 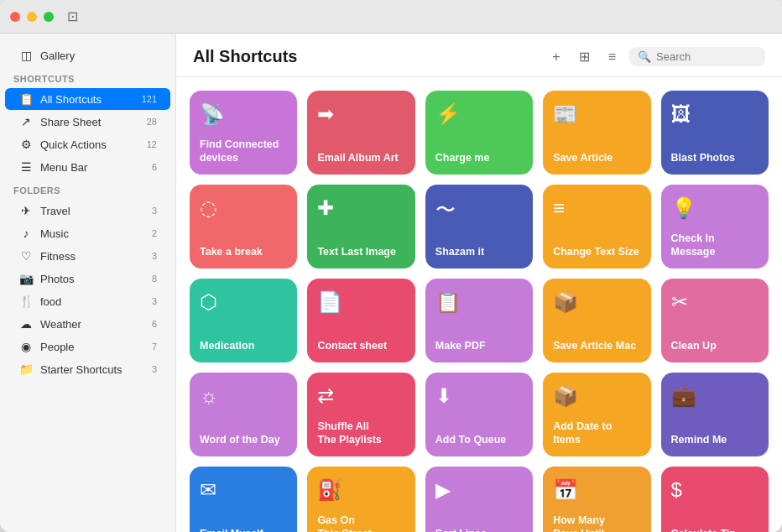 What do you see at coordinates (479, 133) in the screenshot?
I see `shortcut-card-charge-me: ⚡Charge me` at bounding box center [479, 133].